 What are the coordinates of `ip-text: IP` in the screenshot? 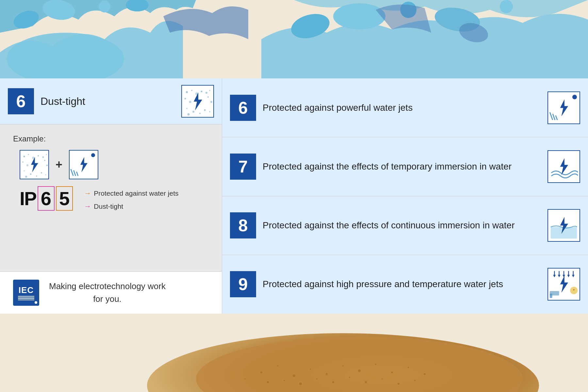 It's located at (28, 199).